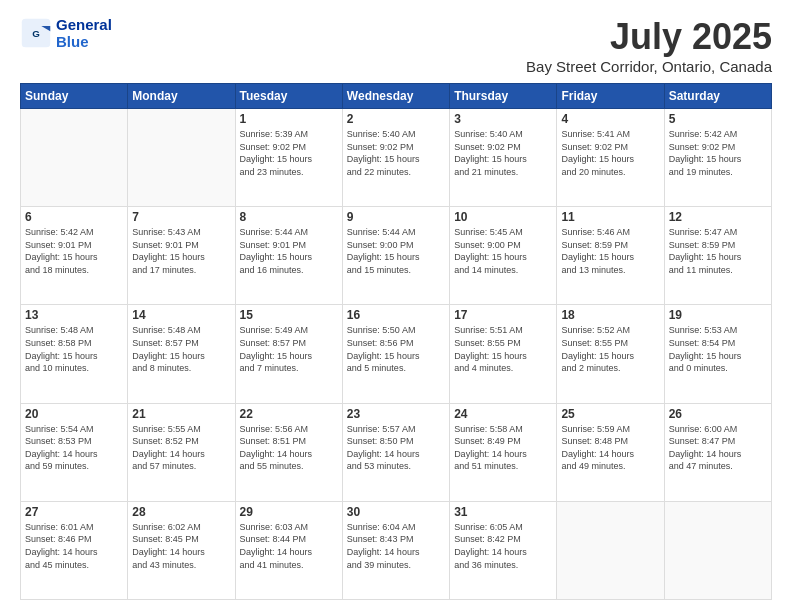  I want to click on day-number: 31, so click(503, 512).